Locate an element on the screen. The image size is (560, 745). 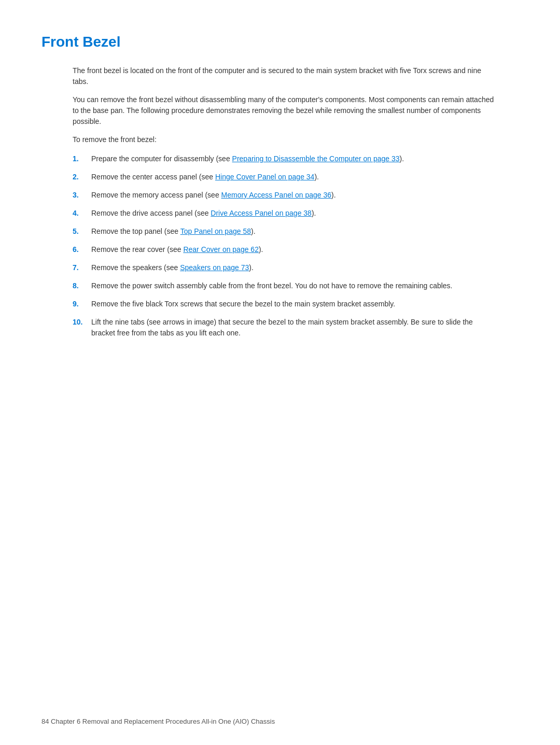
list-item: 6.Remove the rear cover (see Rear Cover … is located at coordinates (285, 250).